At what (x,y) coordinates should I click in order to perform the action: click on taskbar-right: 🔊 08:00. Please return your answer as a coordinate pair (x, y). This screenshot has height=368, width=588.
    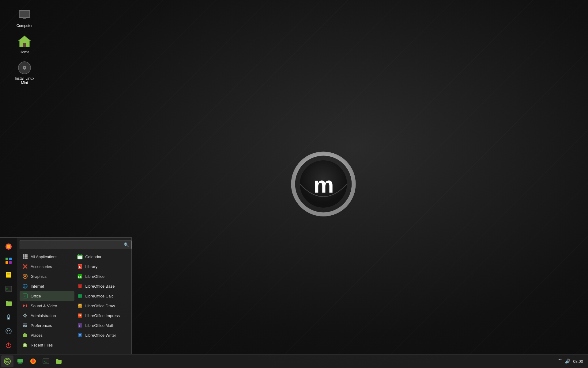
    Looking at the image, I should click on (573, 361).